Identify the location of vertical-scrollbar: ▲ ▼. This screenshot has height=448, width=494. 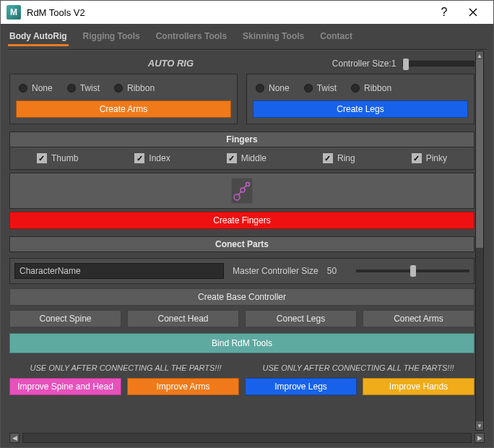
(480, 241).